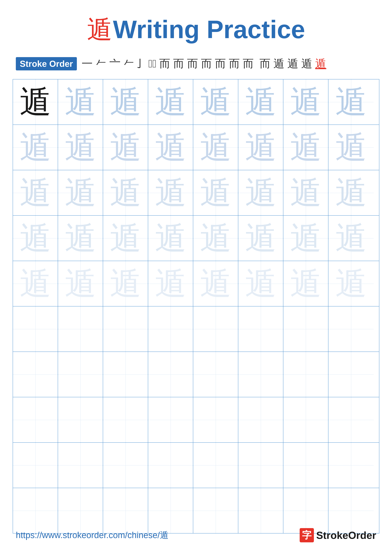 The width and height of the screenshot is (392, 555). Describe the element at coordinates (152, 64) in the screenshot. I see `stroke-step-5: 而̈` at that location.